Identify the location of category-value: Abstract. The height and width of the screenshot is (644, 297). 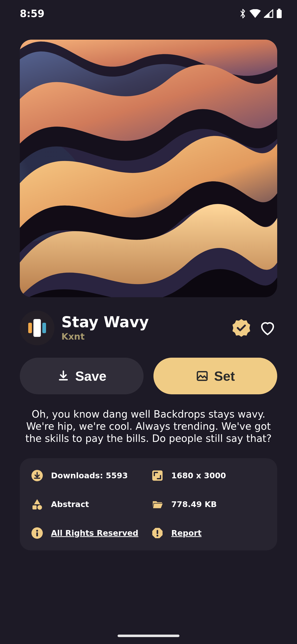
(70, 504).